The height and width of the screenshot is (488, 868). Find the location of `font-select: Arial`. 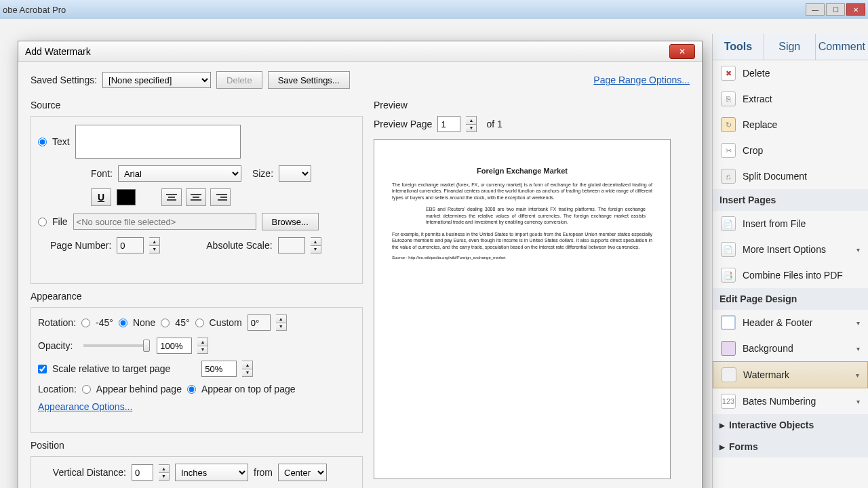

font-select: Arial is located at coordinates (180, 174).